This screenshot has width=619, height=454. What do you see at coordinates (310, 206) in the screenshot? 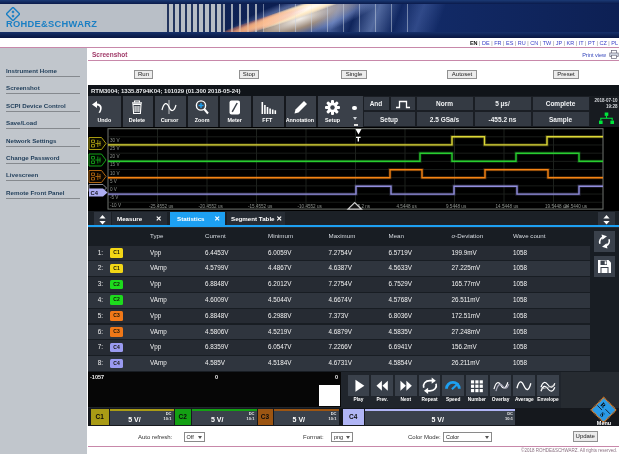
I see `svg-text: -10.4552 us` at bounding box center [310, 206].